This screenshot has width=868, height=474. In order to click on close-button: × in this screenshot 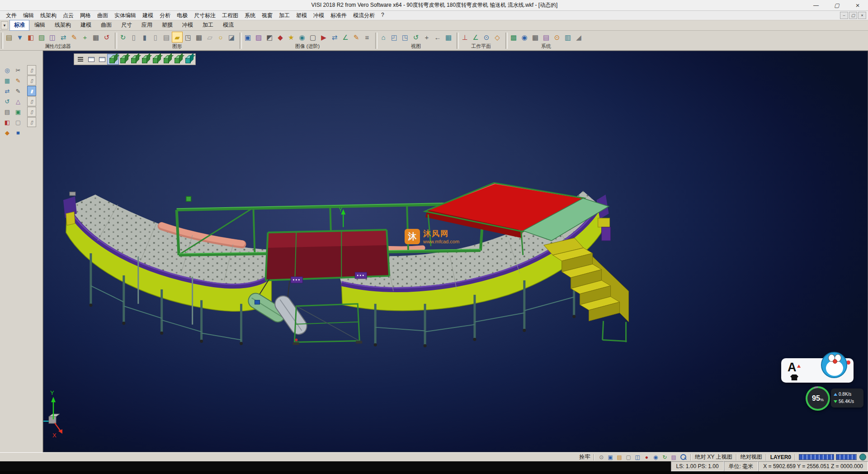, I will do `click(858, 5)`.